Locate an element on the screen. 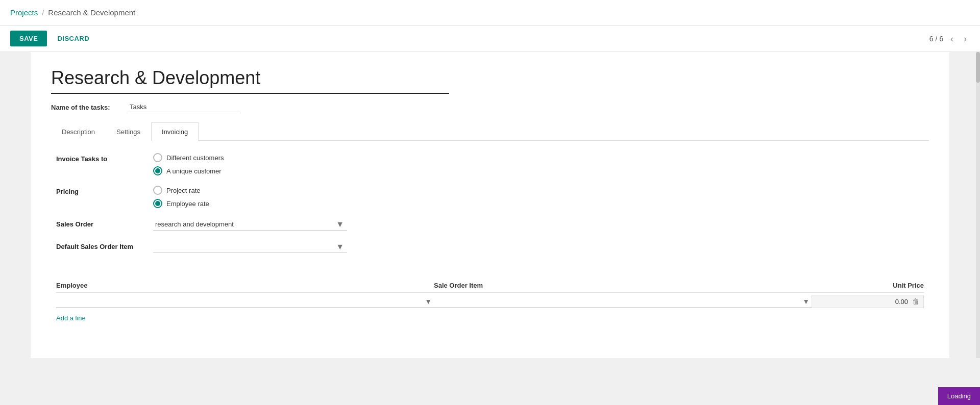 This screenshot has height=405, width=980. tab-description: Description is located at coordinates (79, 132).